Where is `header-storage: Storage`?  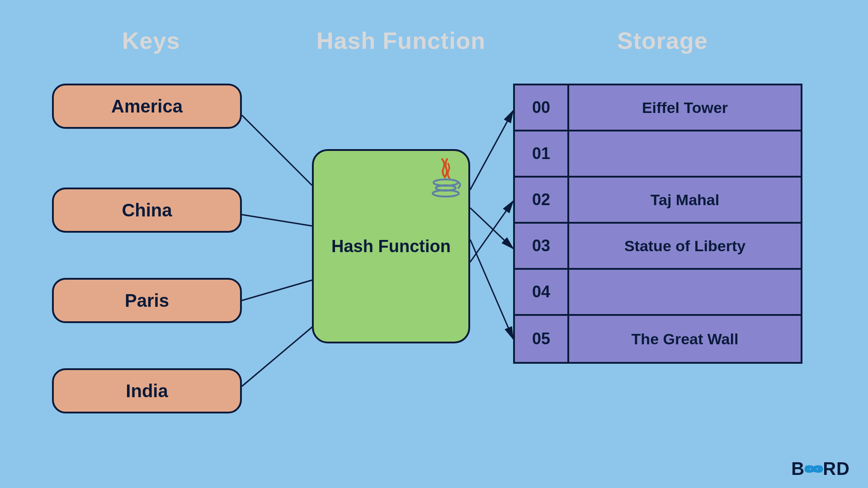
header-storage: Storage is located at coordinates (663, 41).